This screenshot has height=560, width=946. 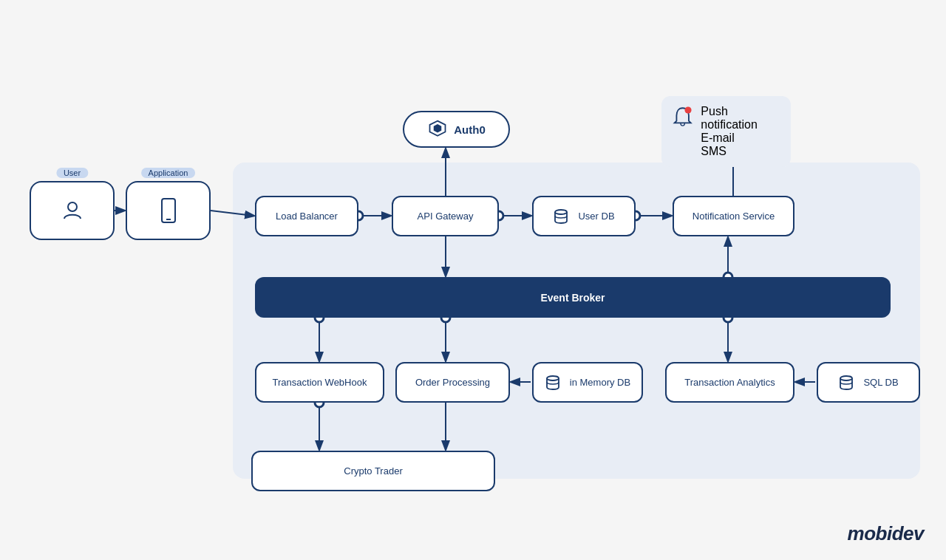 What do you see at coordinates (596, 216) in the screenshot?
I see `user-db-label: User DB` at bounding box center [596, 216].